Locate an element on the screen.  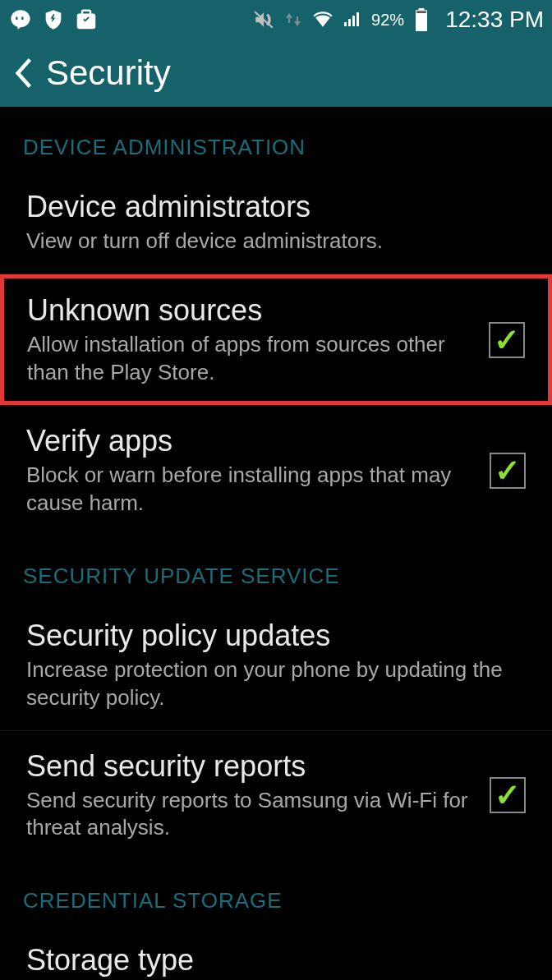
checkbox-unknown-sources is located at coordinates (507, 340).